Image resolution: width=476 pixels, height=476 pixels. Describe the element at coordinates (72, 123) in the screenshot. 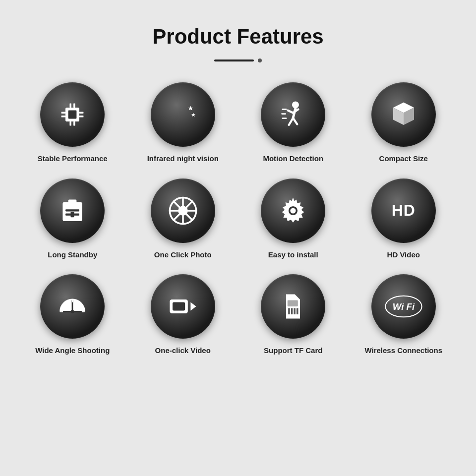

I see `feature-stable-performance: Stable Performance` at that location.